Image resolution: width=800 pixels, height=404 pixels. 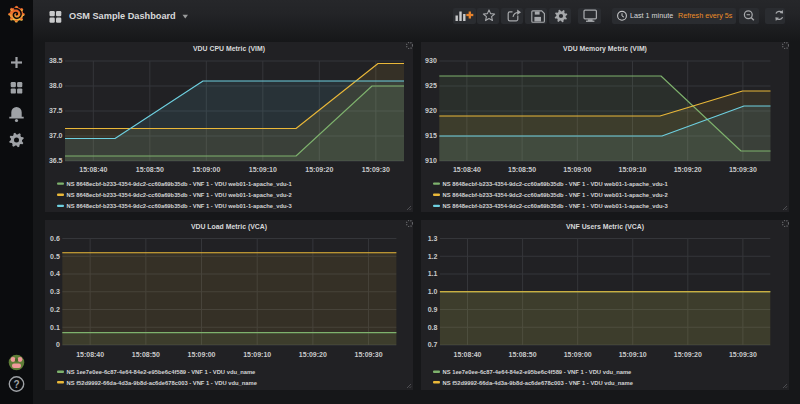 I want to click on svg-text: 37.5, so click(x=56, y=110).